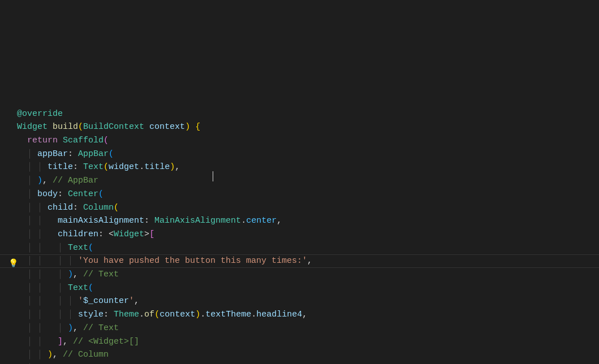  I want to click on enum-center: center, so click(261, 220).